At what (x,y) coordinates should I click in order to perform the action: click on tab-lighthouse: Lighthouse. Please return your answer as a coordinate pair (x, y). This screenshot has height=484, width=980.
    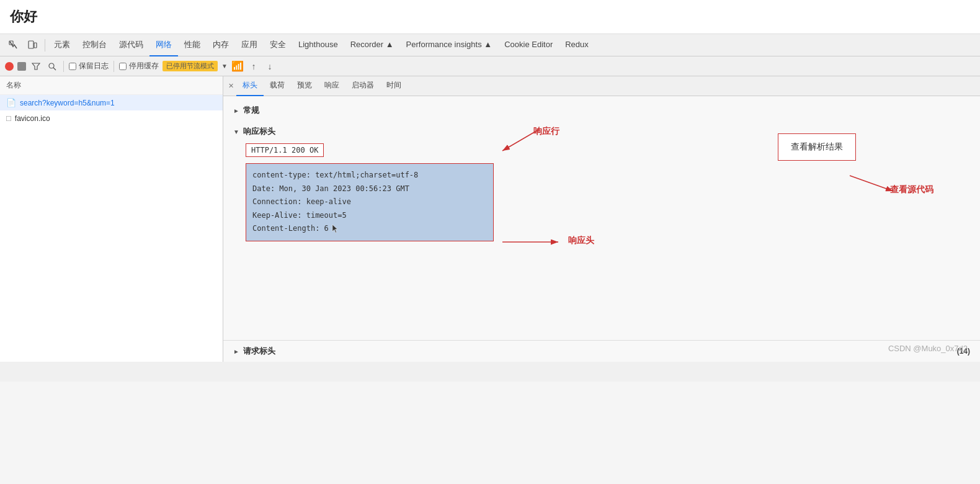
    Looking at the image, I should click on (318, 45).